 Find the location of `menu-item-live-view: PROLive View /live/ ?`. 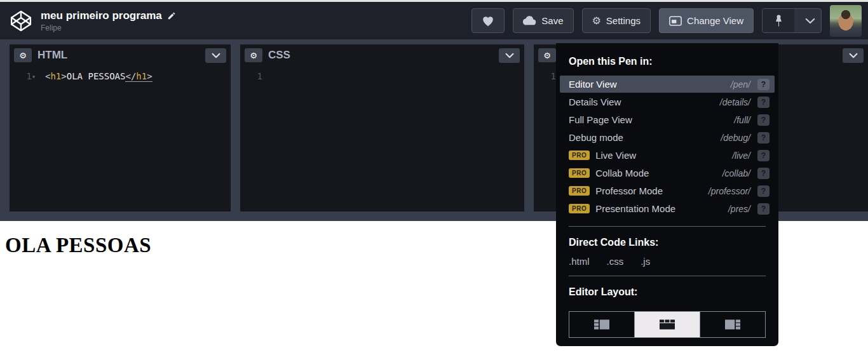

menu-item-live-view: PROLive View /live/ ? is located at coordinates (667, 155).